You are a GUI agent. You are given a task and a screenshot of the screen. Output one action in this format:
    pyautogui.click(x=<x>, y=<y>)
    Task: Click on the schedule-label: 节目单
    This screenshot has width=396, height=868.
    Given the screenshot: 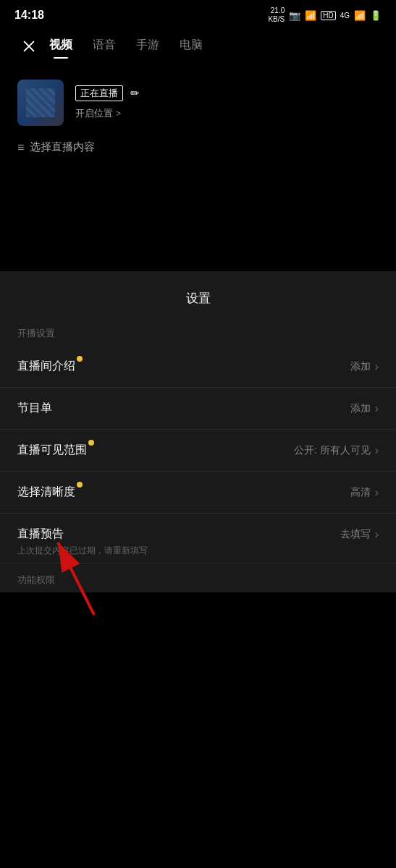 What is the action you would take?
    pyautogui.click(x=35, y=408)
    